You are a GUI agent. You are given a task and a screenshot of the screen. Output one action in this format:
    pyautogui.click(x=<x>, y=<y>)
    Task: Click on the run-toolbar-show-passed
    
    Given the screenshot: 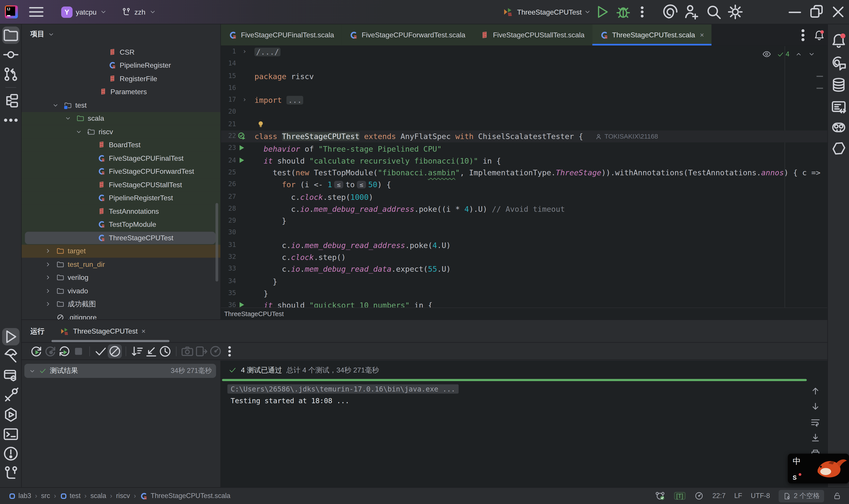 What is the action you would take?
    pyautogui.click(x=101, y=351)
    